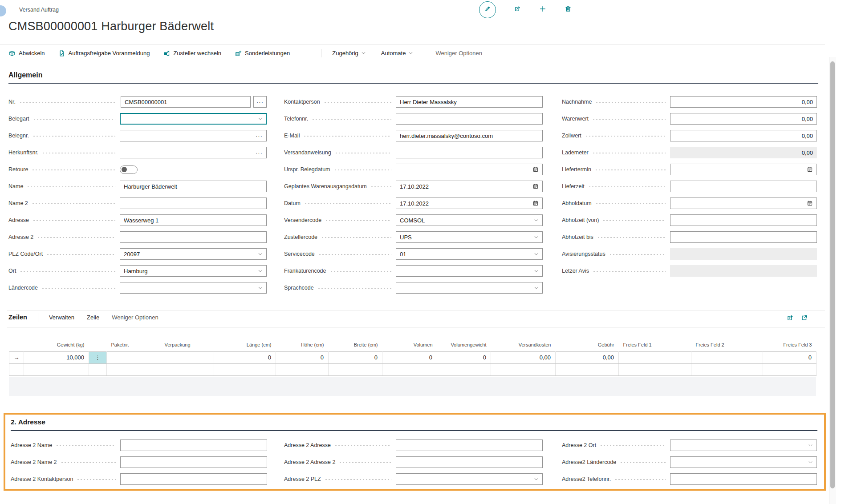 Image resolution: width=841 pixels, height=504 pixels. What do you see at coordinates (469, 169) in the screenshot?
I see `urspr-belegdatum-input` at bounding box center [469, 169].